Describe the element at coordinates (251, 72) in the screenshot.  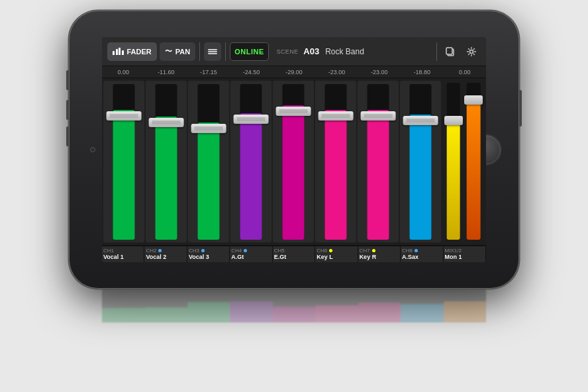
I see `db-value-3: -24.50` at that location.